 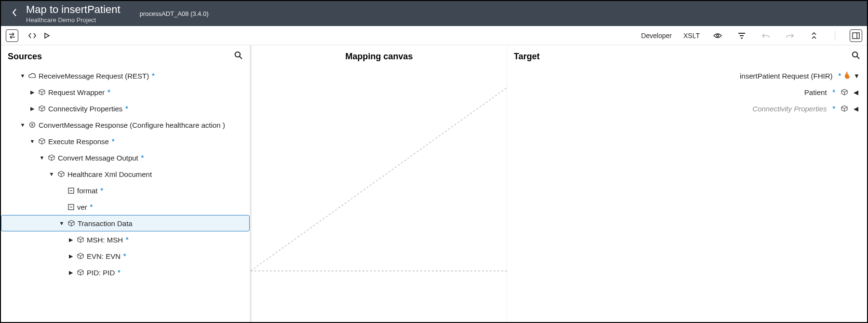 What do you see at coordinates (105, 224) in the screenshot?
I see `tree-label: Transaction Data` at bounding box center [105, 224].